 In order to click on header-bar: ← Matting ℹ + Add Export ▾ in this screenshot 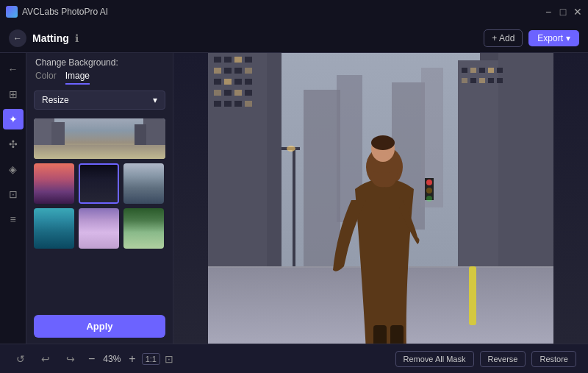, I will do `click(294, 38)`.